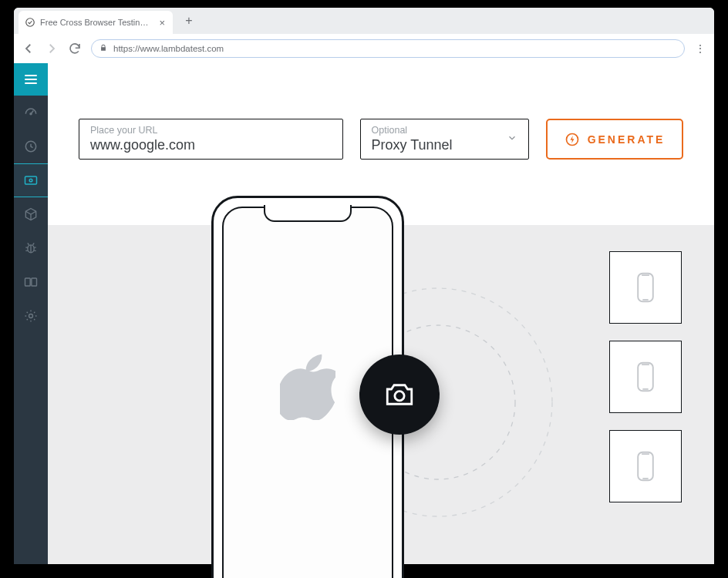  I want to click on sidebar, so click(31, 314).